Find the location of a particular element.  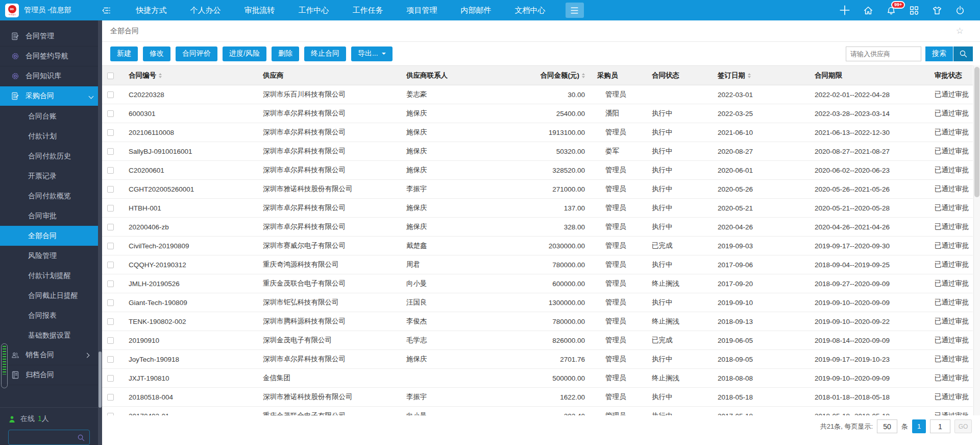

nav-item: 快捷方式 is located at coordinates (152, 10).